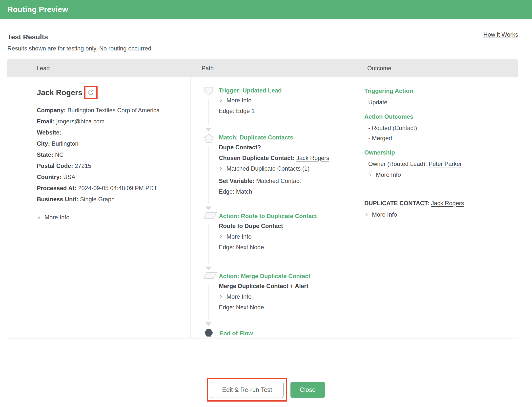 The width and height of the screenshot is (532, 407). What do you see at coordinates (109, 199) in the screenshot?
I see `lead-field-business-unit: Business Unit:Single Graph` at bounding box center [109, 199].